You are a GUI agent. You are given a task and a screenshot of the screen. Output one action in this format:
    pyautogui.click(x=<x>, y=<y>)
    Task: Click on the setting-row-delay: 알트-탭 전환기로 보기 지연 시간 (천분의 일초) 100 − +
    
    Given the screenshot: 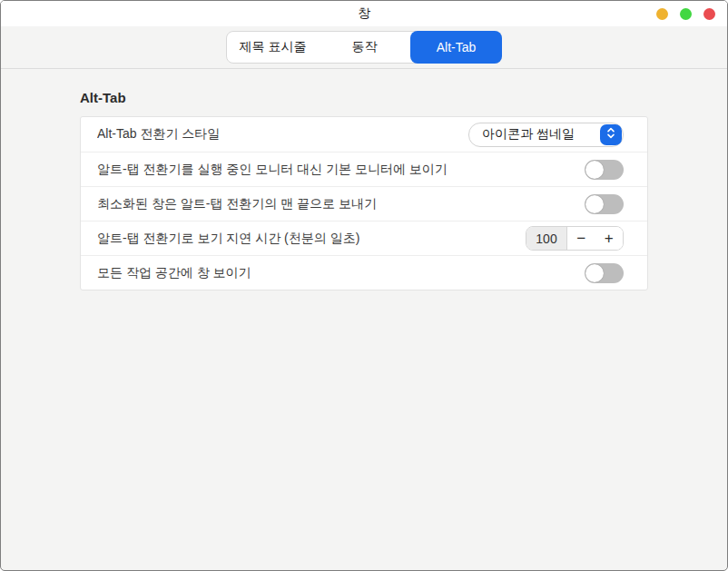 What is the action you would take?
    pyautogui.click(x=364, y=238)
    